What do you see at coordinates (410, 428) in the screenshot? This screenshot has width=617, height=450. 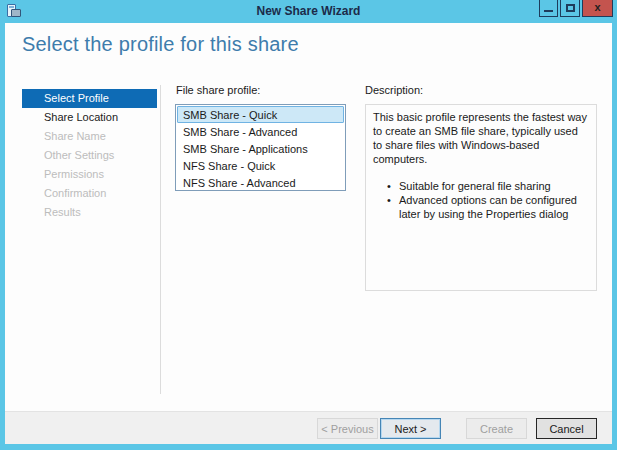 I see `next-button: Next >` at bounding box center [410, 428].